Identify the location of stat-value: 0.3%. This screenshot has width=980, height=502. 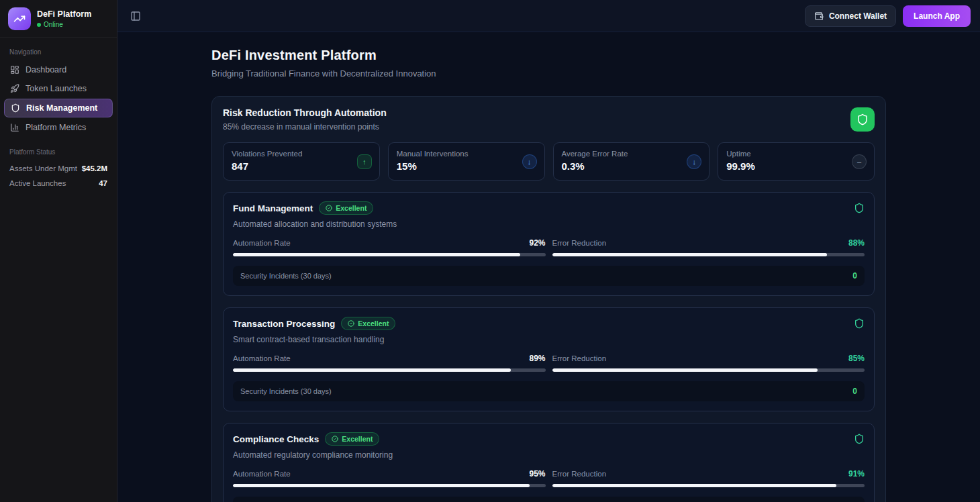
(632, 166).